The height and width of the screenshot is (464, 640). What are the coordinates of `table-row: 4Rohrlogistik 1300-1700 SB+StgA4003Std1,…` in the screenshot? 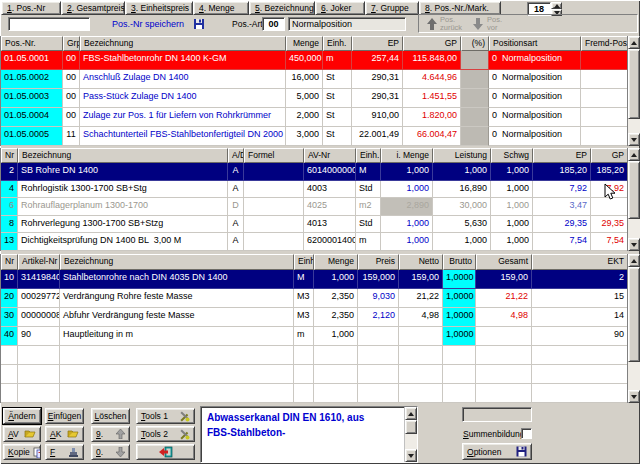 It's located at (314, 190).